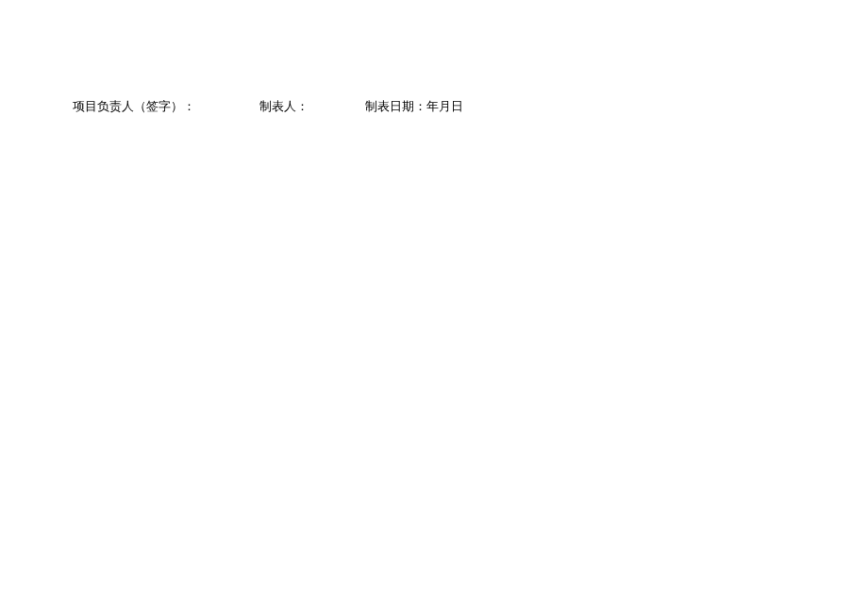  I want to click on preparer-label: 制表人：, so click(310, 108).